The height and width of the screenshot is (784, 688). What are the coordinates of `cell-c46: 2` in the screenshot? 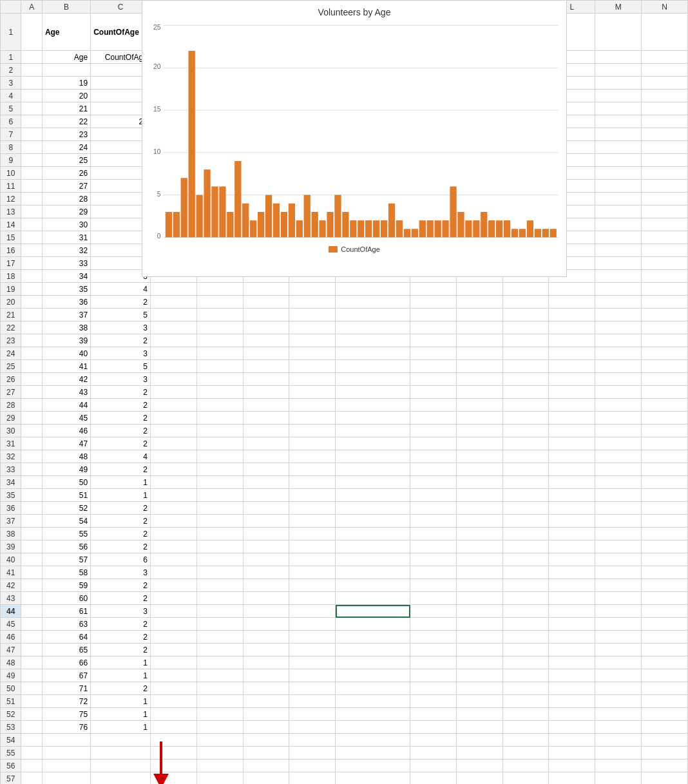 It's located at (121, 637).